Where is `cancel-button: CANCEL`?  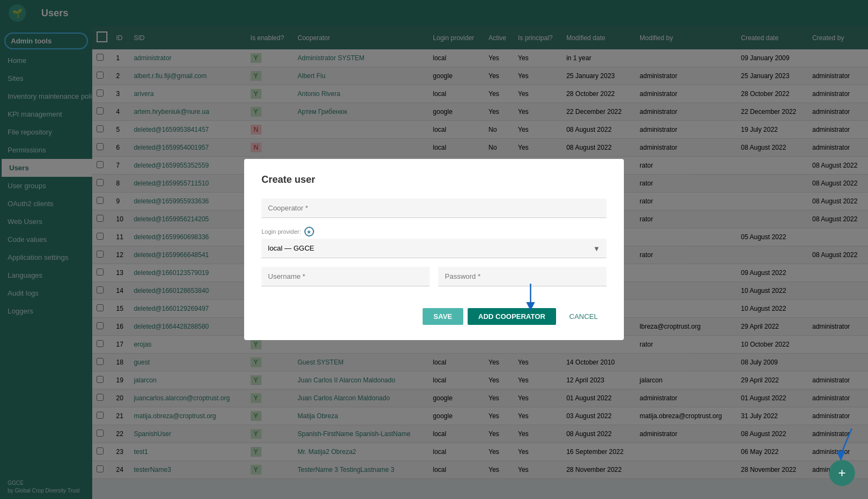 cancel-button: CANCEL is located at coordinates (584, 317).